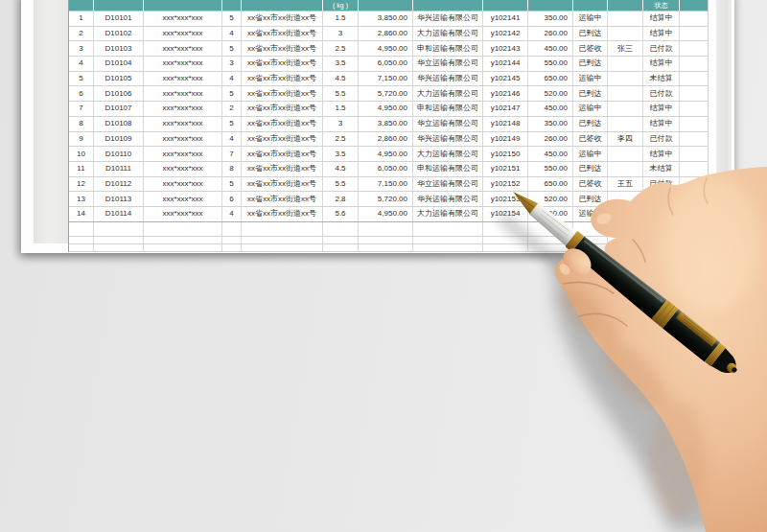 The height and width of the screenshot is (532, 767). Describe the element at coordinates (385, 199) in the screenshot. I see `cell-amount: 5,720.00` at that location.